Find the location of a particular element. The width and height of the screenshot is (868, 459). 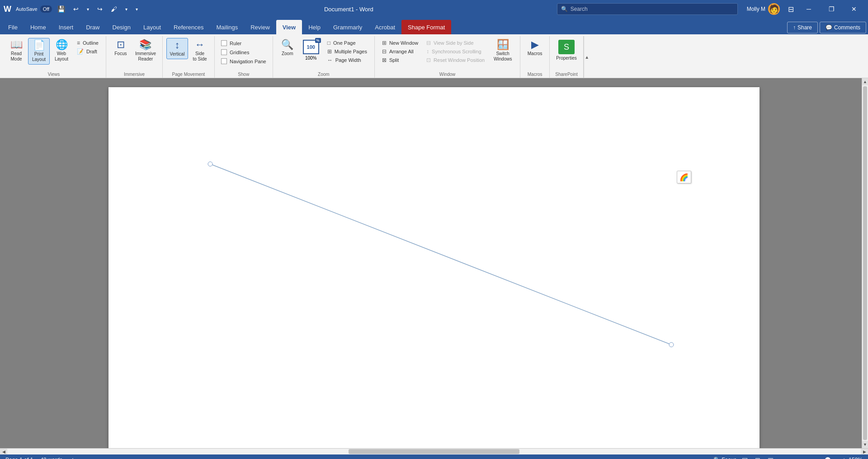

h-scroll-left-button: ◀ is located at coordinates (4, 452).